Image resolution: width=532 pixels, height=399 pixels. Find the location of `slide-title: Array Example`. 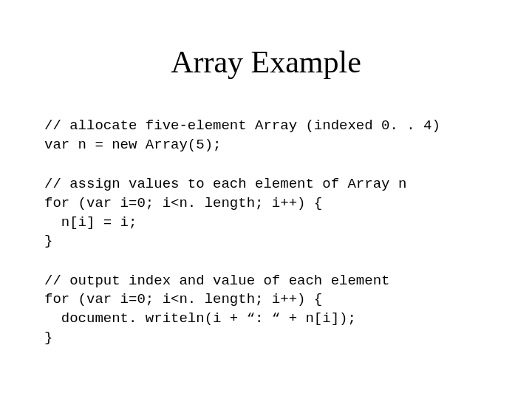

slide-title: Array Example is located at coordinates (266, 62).